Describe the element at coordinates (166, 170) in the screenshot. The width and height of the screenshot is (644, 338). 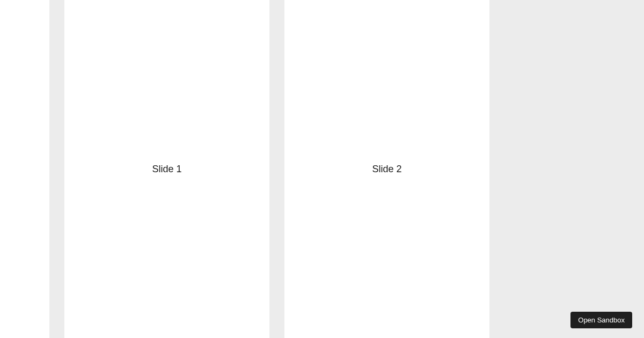
I see `slide-label: Slide 1` at that location.